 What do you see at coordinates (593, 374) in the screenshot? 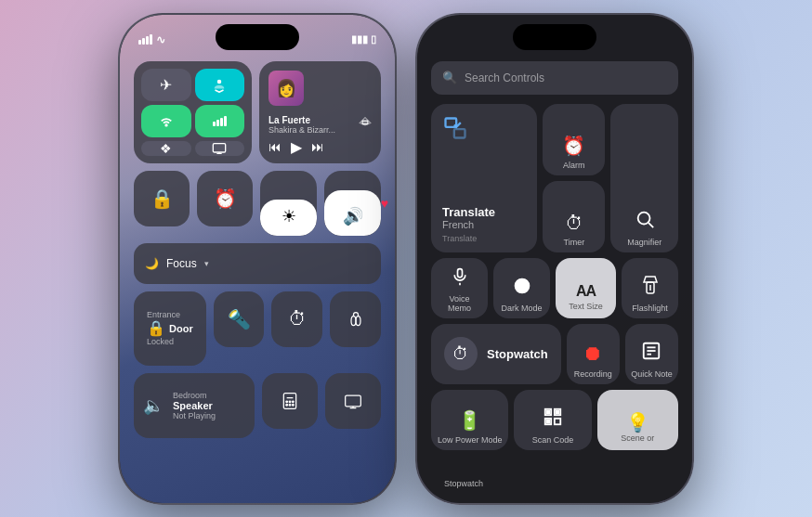
I see `recording-label: Recording` at bounding box center [593, 374].